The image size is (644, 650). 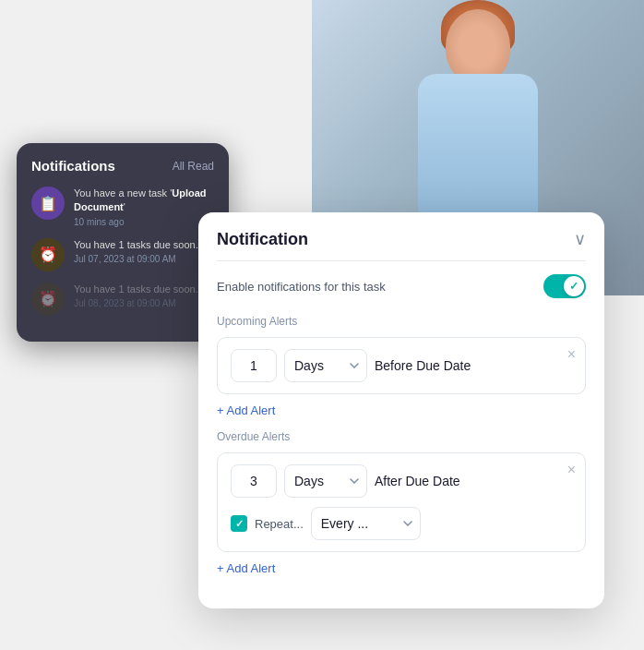 What do you see at coordinates (245, 569) in the screenshot?
I see `add-overdue-alert-label: + Add Alert` at bounding box center [245, 569].